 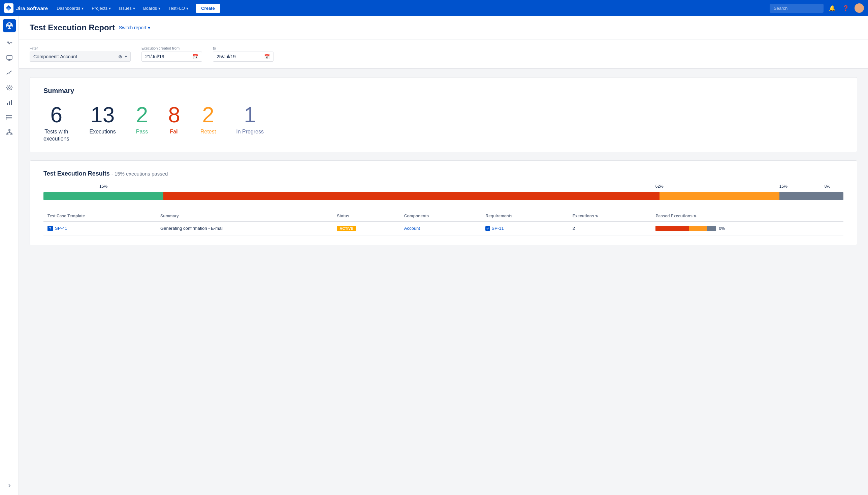 I want to click on search-input, so click(x=796, y=8).